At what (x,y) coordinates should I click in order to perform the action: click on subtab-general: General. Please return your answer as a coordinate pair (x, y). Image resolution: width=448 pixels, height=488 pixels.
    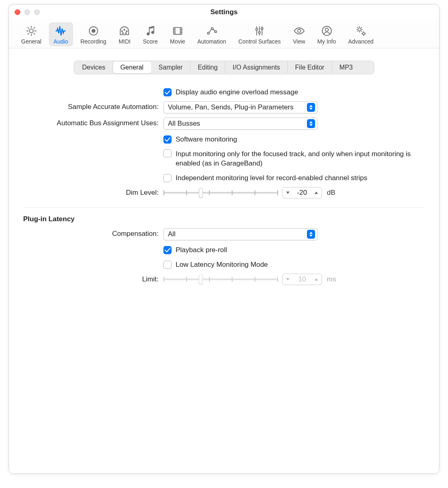
    Looking at the image, I should click on (132, 68).